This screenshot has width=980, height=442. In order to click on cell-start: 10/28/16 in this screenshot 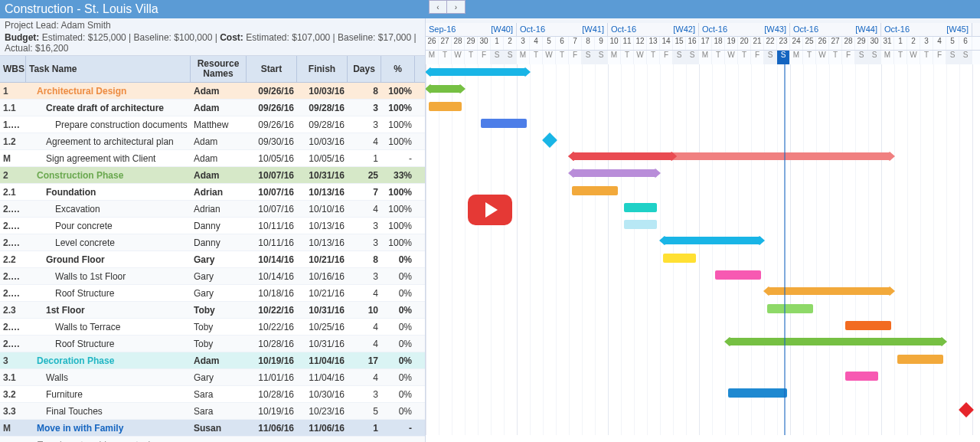, I will do `click(272, 395)`.